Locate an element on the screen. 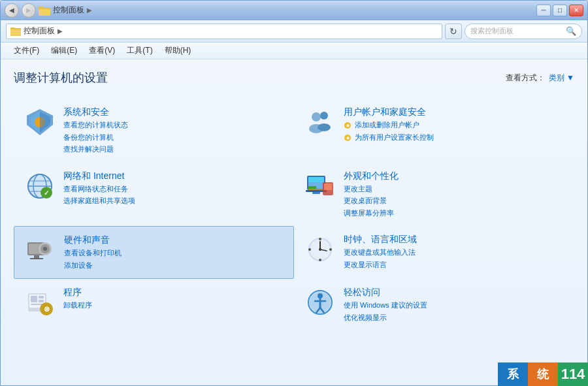 The height and width of the screenshot is (386, 588). appearance-text: 外观和个性化 更改主题 更改桌面背景 调整屏幕分辨率 is located at coordinates (371, 195).